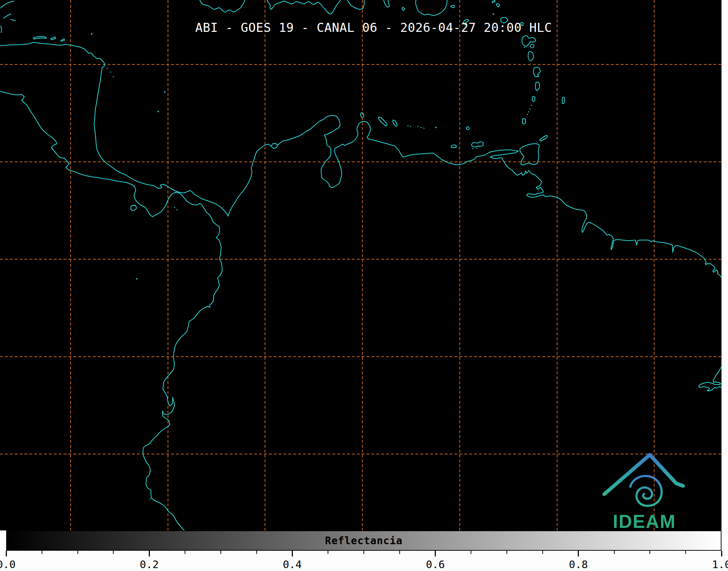 This screenshot has width=728, height=571. Describe the element at coordinates (364, 541) in the screenshot. I see `colorbar: Reflectancia` at that location.